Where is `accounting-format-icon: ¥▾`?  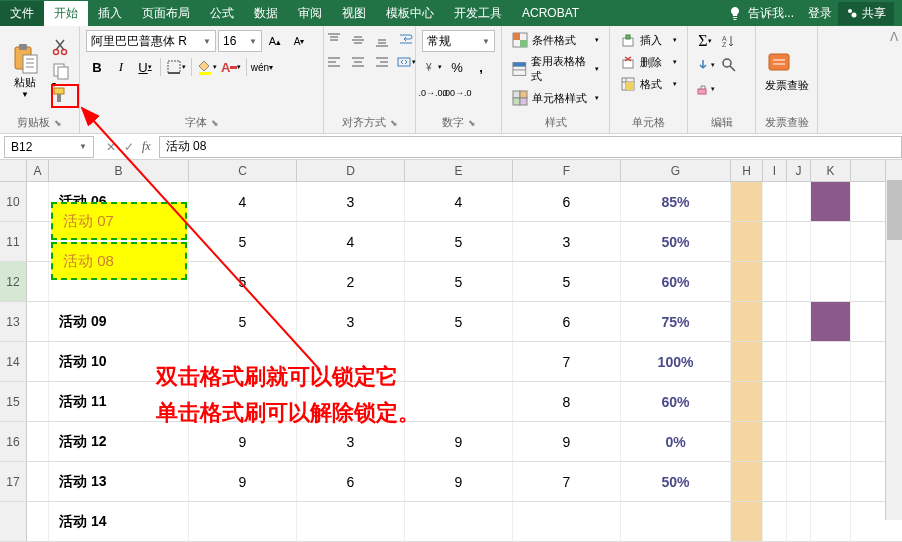 accounting-format-icon: ¥▾ is located at coordinates (433, 67).